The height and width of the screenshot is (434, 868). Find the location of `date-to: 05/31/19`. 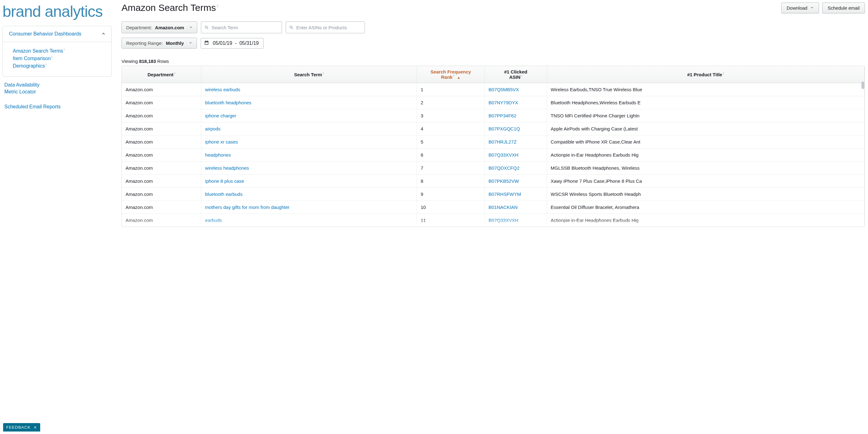

date-to: 05/31/19 is located at coordinates (249, 43).